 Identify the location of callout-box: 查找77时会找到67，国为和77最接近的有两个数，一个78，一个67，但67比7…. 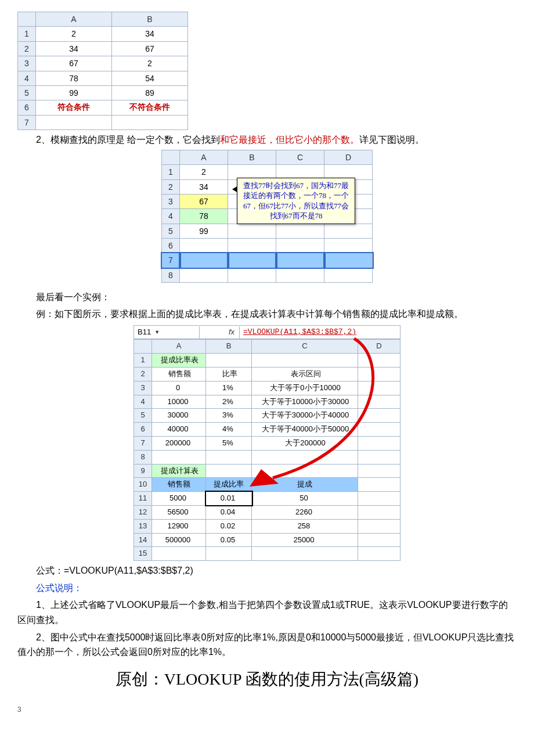
(296, 201).